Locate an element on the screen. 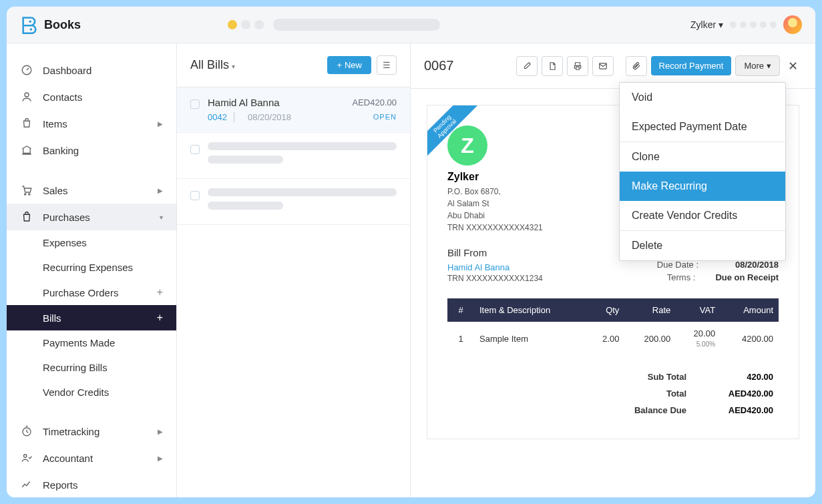  nav-sales: Sales ▶ is located at coordinates (91, 190).